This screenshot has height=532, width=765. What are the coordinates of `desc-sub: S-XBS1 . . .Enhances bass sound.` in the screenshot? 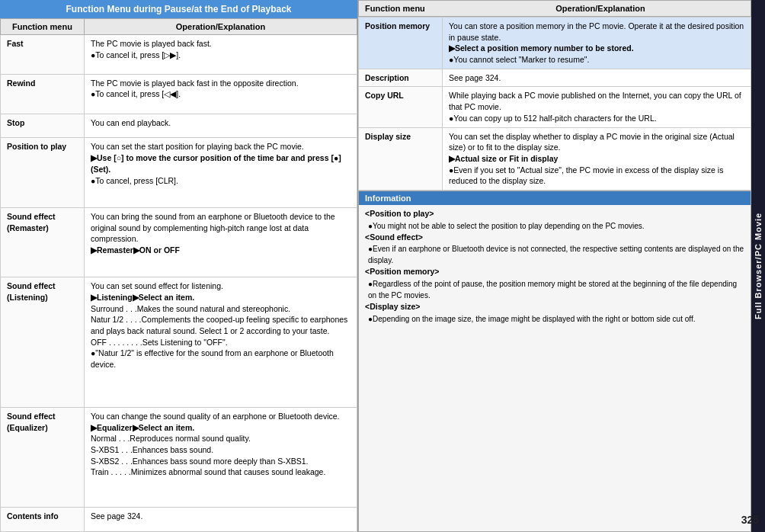 It's located at (221, 450).